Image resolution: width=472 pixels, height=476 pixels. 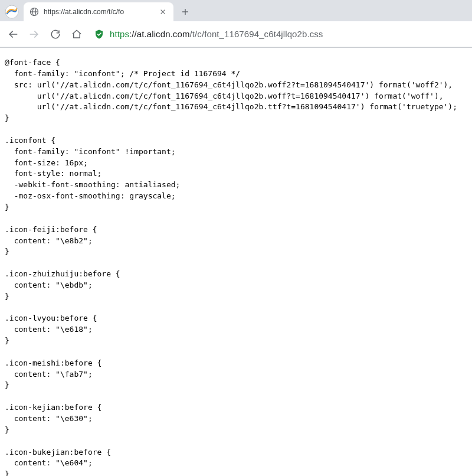 What do you see at coordinates (236, 24) in the screenshot?
I see `browser-chrome: https://at.alicdn.com/t/c/fo https:` at bounding box center [236, 24].